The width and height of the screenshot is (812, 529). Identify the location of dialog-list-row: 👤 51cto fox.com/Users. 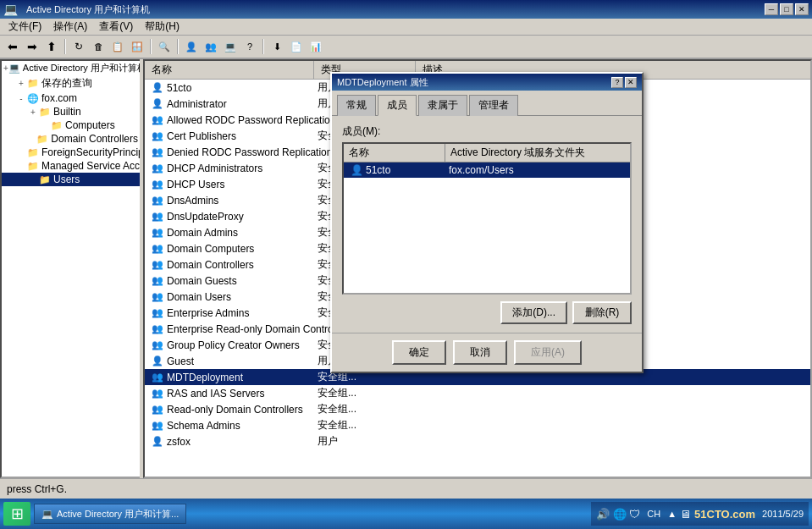
(487, 170).